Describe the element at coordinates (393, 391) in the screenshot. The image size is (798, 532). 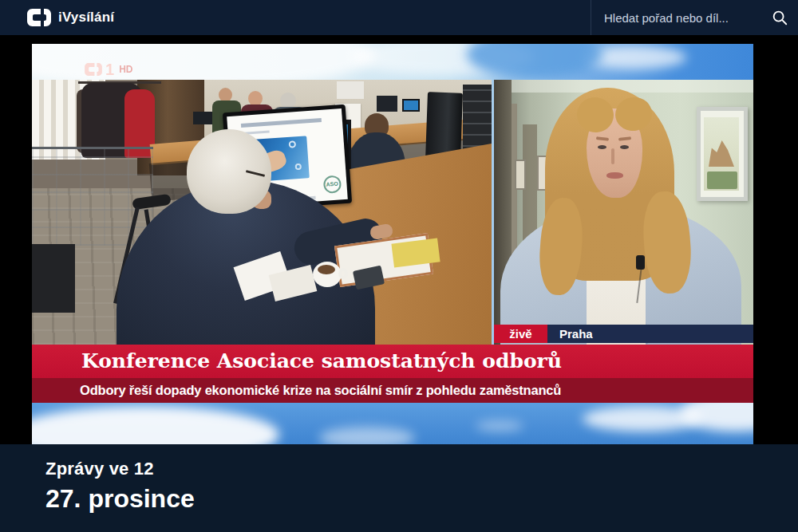
I see `banner-subheadline: Odbory řeší dopady ekonomické krize na s…` at that location.